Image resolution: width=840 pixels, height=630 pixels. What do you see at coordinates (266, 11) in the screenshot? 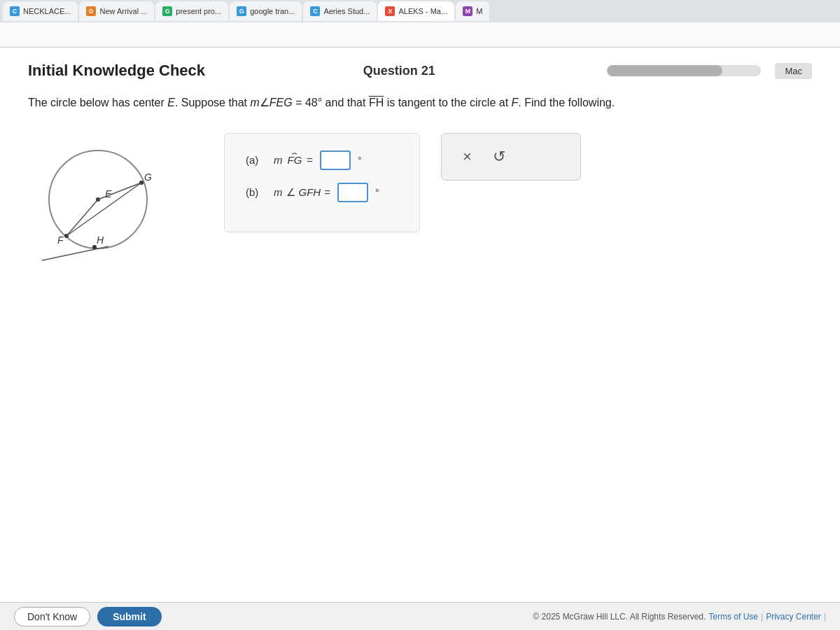
I see `tab-google-tran: G google tran...` at bounding box center [266, 11].